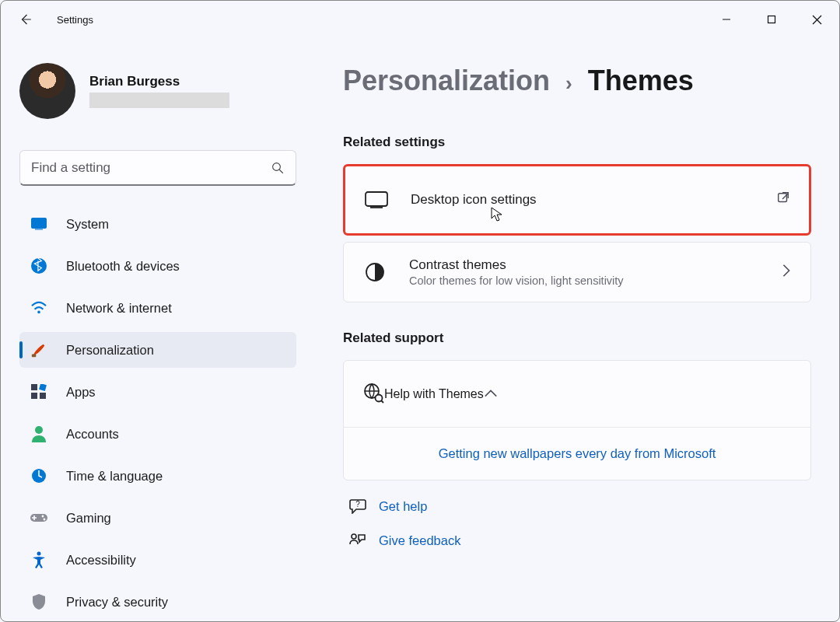  I want to click on card-title: Contrast themes, so click(595, 265).